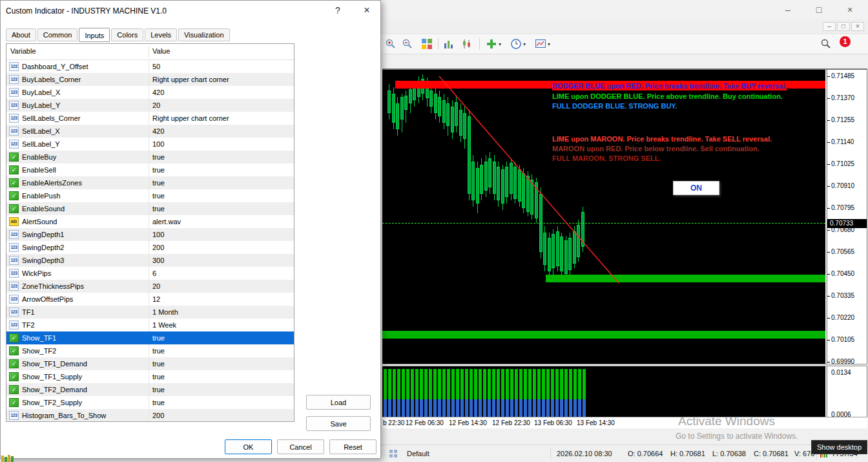 This screenshot has width=868, height=462. Describe the element at coordinates (604, 392) in the screenshot. I see `chart-sub` at that location.